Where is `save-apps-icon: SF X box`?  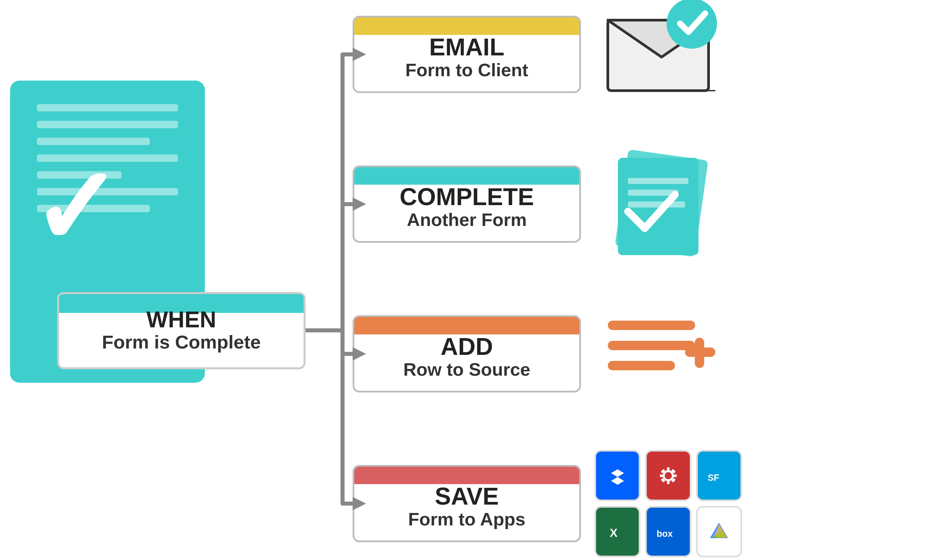
save-apps-icon: SF X box is located at coordinates (668, 503).